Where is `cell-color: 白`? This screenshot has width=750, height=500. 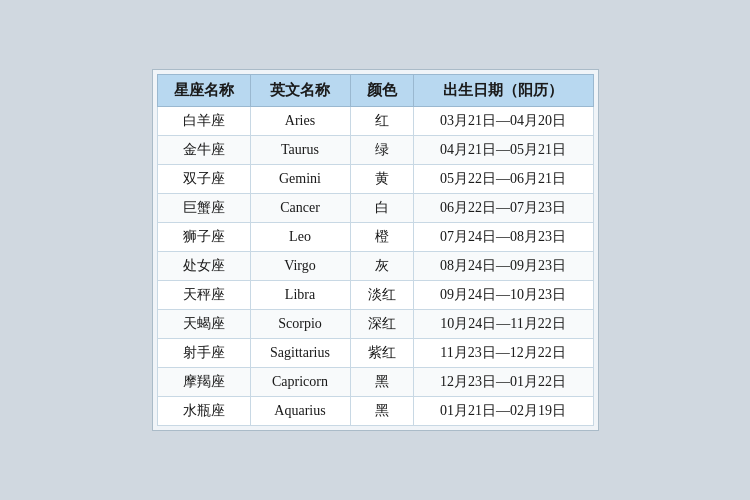 cell-color: 白 is located at coordinates (382, 208).